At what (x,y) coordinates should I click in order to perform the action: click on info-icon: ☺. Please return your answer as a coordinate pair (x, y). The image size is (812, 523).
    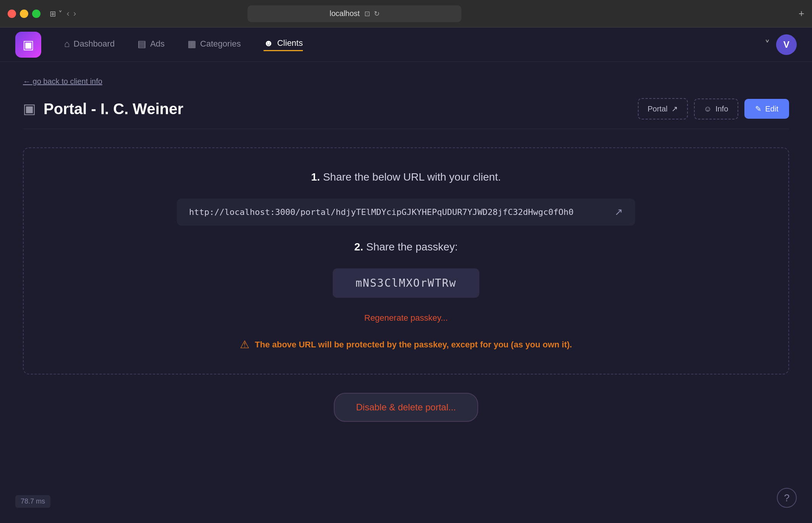
    Looking at the image, I should click on (708, 109).